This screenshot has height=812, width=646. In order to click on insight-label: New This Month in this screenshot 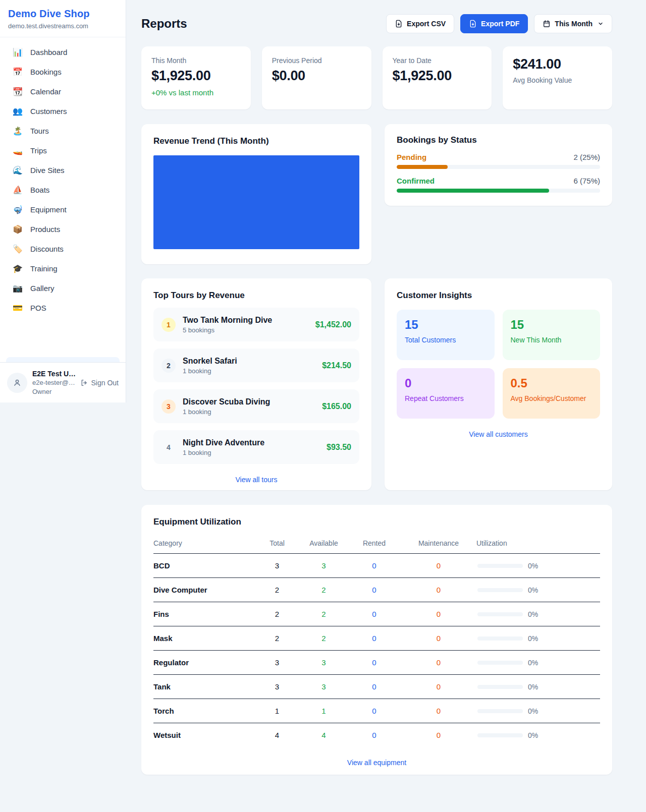, I will do `click(552, 340)`.